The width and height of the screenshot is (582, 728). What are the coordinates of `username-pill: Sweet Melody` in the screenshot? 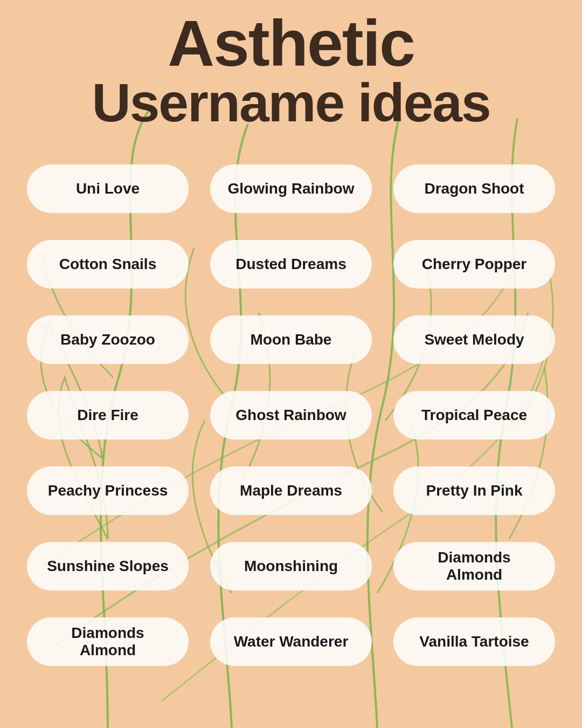 It's located at (474, 340).